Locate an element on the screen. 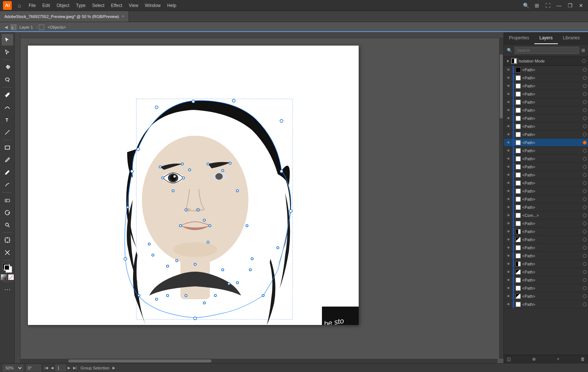  menu-view: View is located at coordinates (134, 6).